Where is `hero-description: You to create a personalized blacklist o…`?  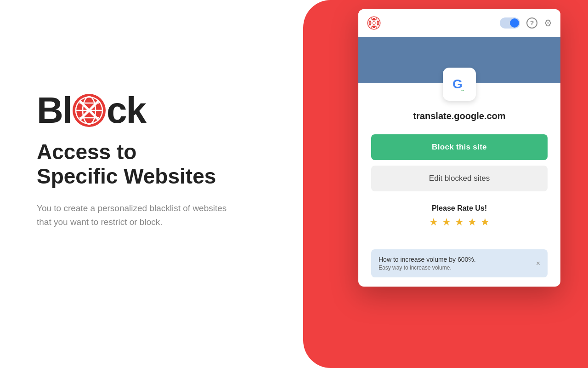 hero-description: You to create a personalized blacklist o… is located at coordinates (133, 215).